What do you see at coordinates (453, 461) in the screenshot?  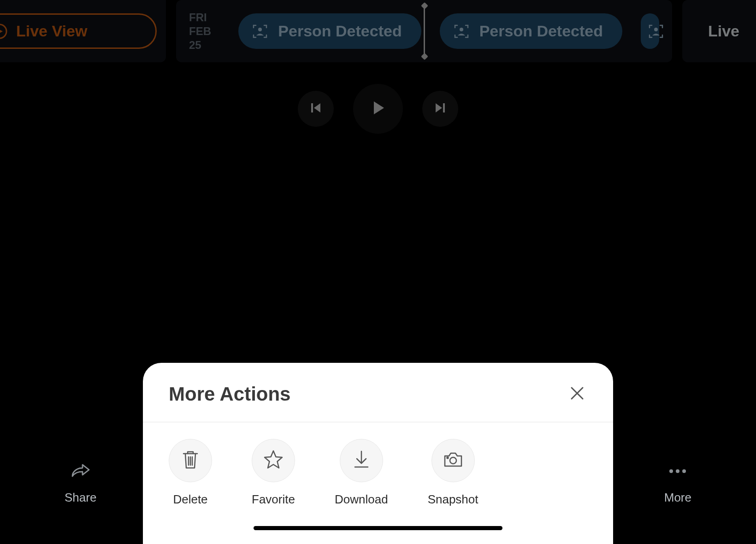 I see `camera-icon` at bounding box center [453, 461].